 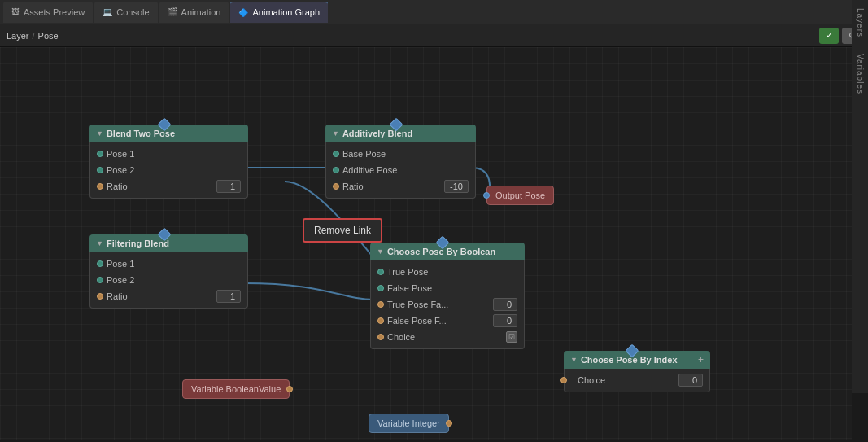 What do you see at coordinates (637, 380) in the screenshot?
I see `cpbi-port-choice: Choice 0` at bounding box center [637, 380].